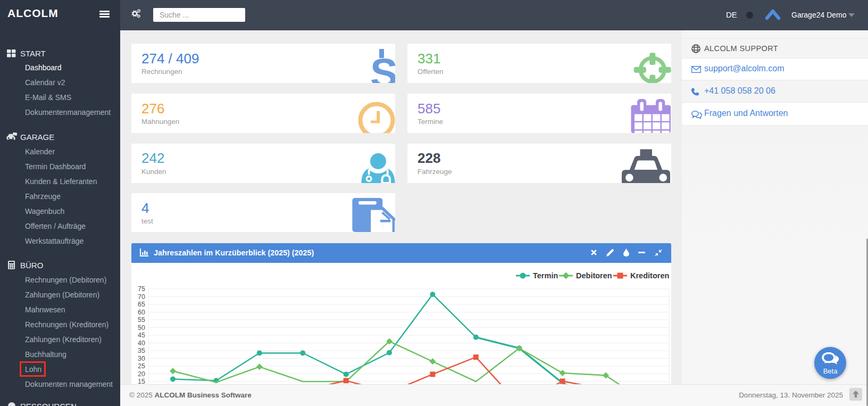  Describe the element at coordinates (594, 276) in the screenshot. I see `svg-text: Debitoren` at that location.